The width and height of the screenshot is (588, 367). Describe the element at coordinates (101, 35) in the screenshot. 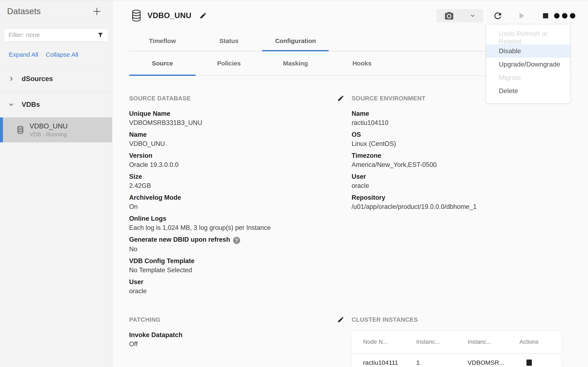

I see `filter-funnel-icon` at that location.